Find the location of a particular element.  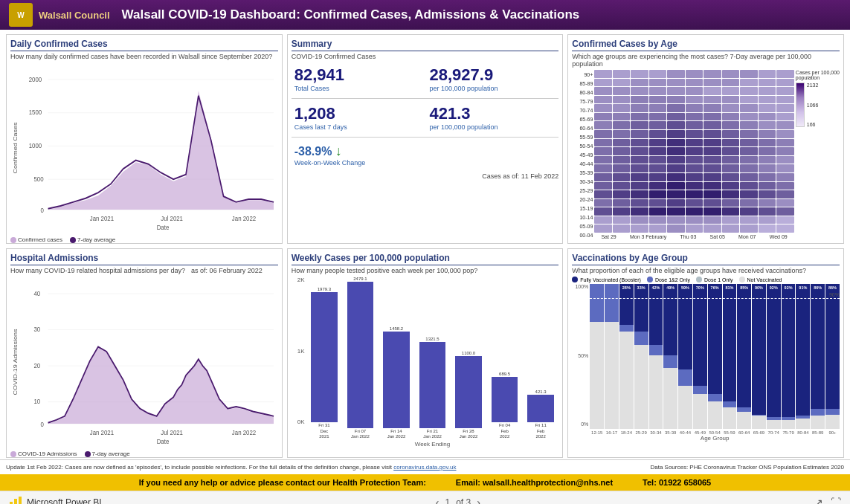

legend-hosp-7day-label: 7-day average is located at coordinates (112, 453).